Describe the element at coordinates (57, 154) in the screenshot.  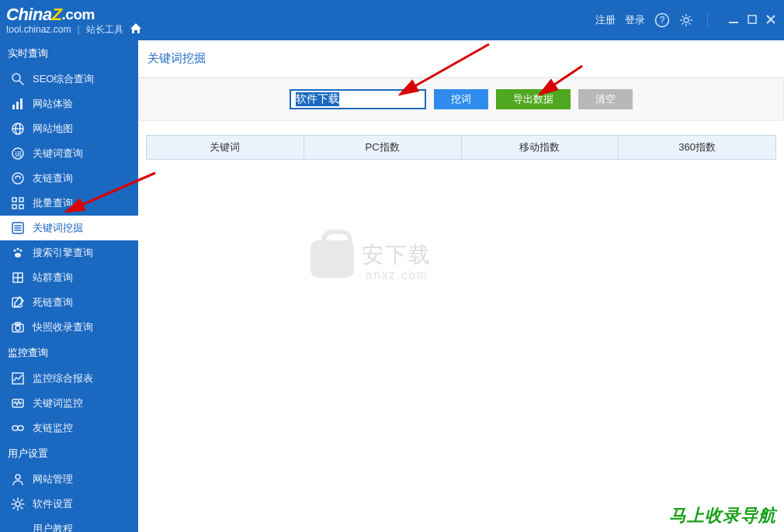
I see `sidebar-item-label: 关键词查询` at that location.